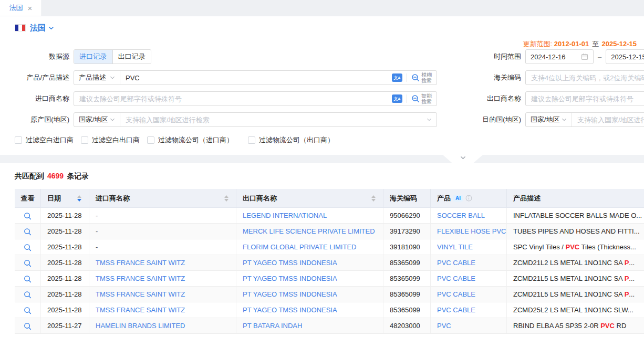 This screenshot has height=337, width=644. What do you see at coordinates (21, 8) in the screenshot?
I see `tab-france: 法国 ×` at bounding box center [21, 8].